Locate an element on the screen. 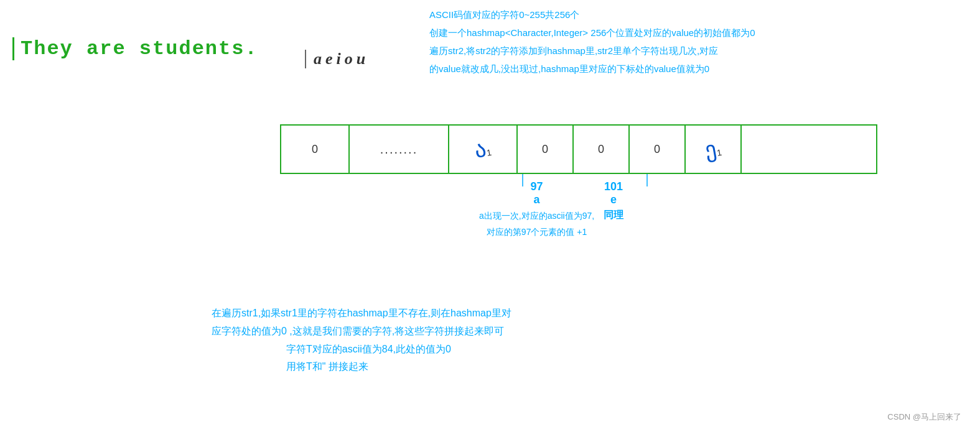  cell-0-text: 0 is located at coordinates (315, 149).